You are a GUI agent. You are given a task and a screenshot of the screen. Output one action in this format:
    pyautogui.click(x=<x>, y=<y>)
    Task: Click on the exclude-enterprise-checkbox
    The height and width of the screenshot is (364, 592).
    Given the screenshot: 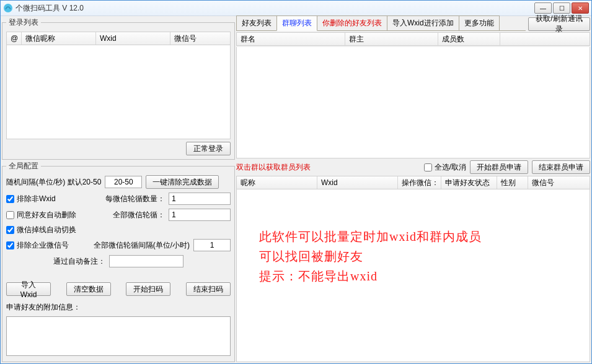 What is the action you would take?
    pyautogui.click(x=10, y=245)
    